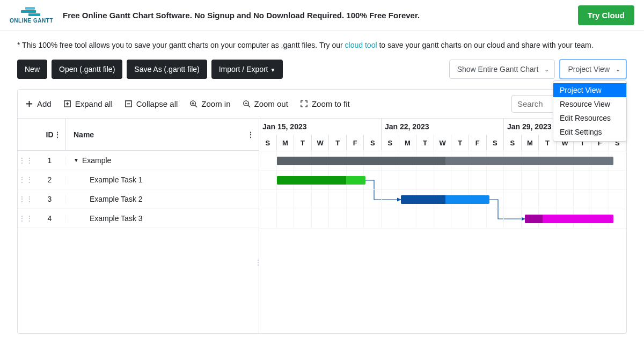 The image size is (644, 338). I want to click on view-option: Resource View, so click(590, 104).